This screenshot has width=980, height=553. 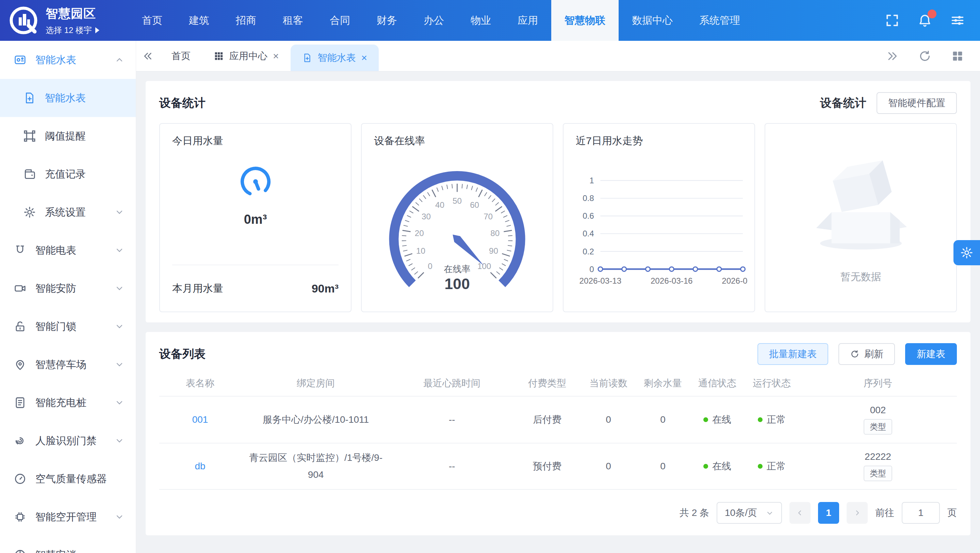 What do you see at coordinates (68, 250) in the screenshot?
I see `sidebar-group-smart-electric-meter: 智能电表` at bounding box center [68, 250].